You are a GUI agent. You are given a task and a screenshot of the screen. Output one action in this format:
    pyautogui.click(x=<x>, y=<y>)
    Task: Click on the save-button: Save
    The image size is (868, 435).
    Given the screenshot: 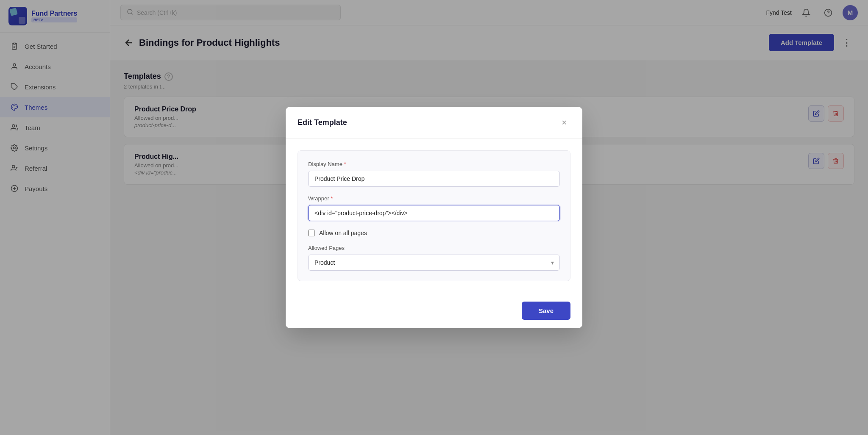 What is the action you would take?
    pyautogui.click(x=546, y=311)
    